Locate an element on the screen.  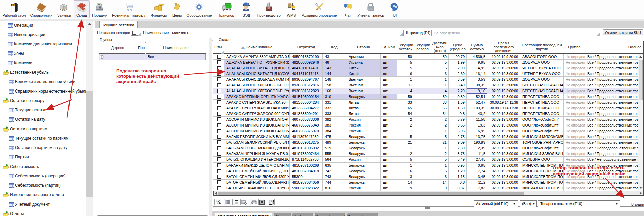
svg-text: акционный прайс is located at coordinates (136, 81).